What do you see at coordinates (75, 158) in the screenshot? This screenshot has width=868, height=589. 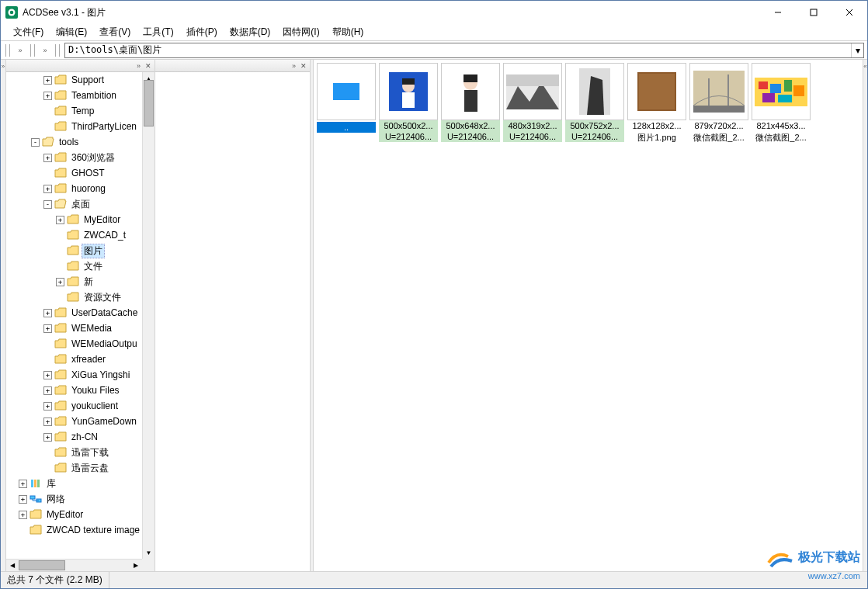 I see `tree-node: +360浏览器` at bounding box center [75, 158].